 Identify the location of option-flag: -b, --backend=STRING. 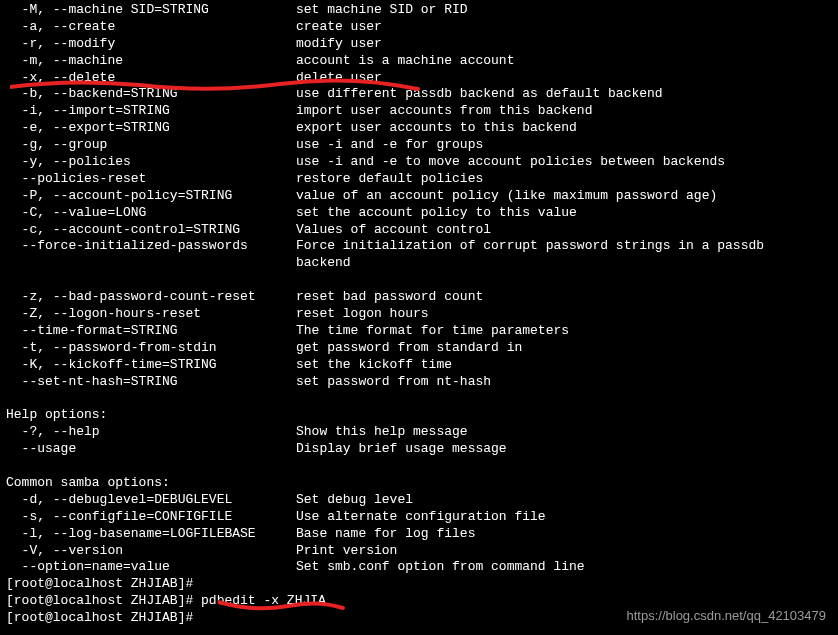
(151, 94).